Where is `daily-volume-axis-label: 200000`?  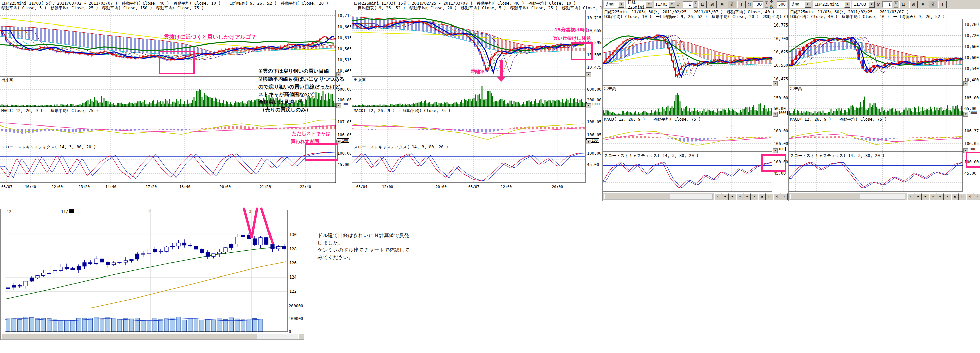 daily-volume-axis-label: 200000 is located at coordinates (296, 306).